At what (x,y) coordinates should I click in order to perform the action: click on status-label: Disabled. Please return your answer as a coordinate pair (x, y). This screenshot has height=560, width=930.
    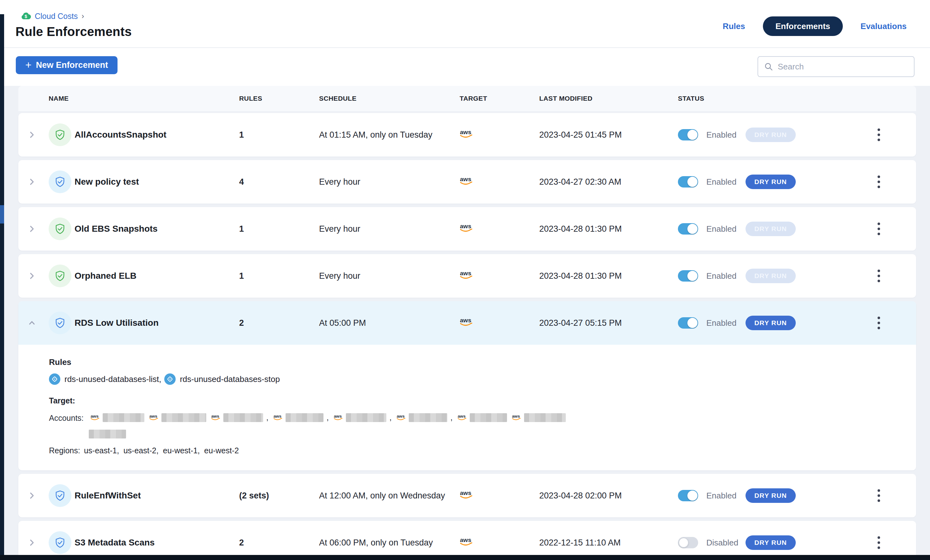
    Looking at the image, I should click on (726, 543).